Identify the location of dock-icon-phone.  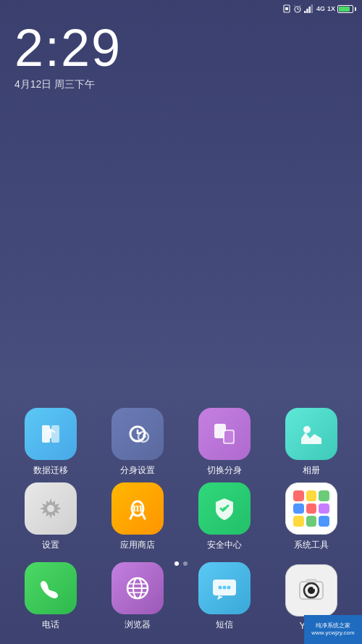
(51, 588).